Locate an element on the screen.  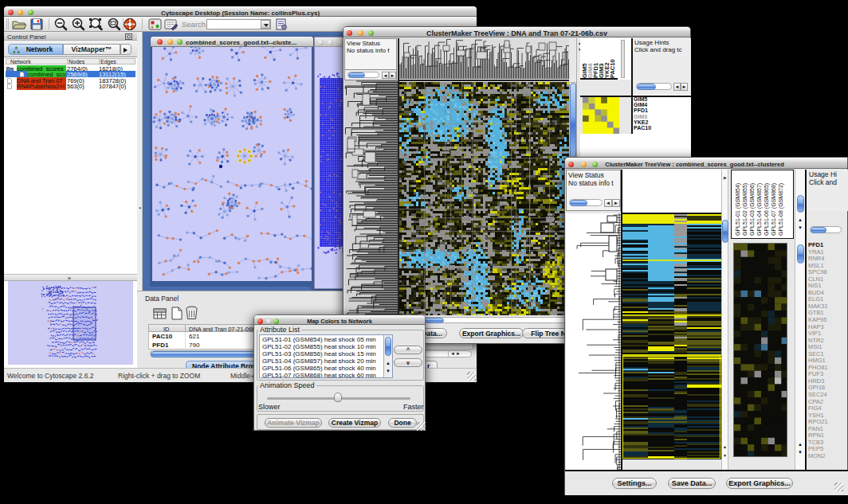
svg-text: GPL51-01 (GSM854) is located at coordinates (738, 209).